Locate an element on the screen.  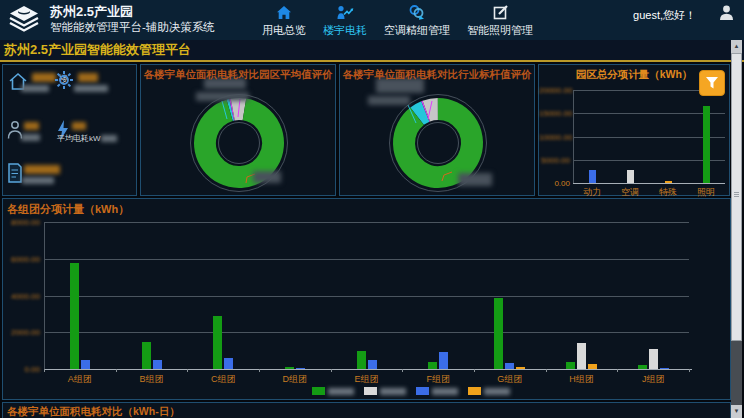
y-axis-tick-label: 8000.00 is located at coordinates (22, 222).